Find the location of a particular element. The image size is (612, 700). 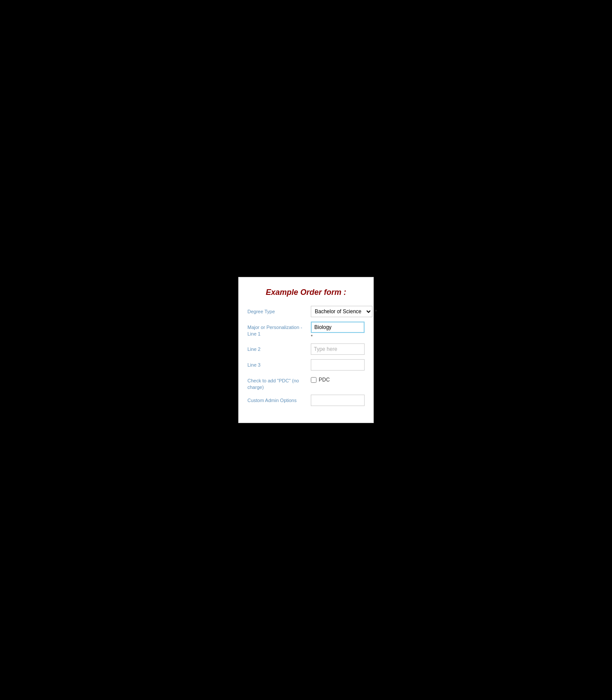

custom-admin-input is located at coordinates (337, 400).